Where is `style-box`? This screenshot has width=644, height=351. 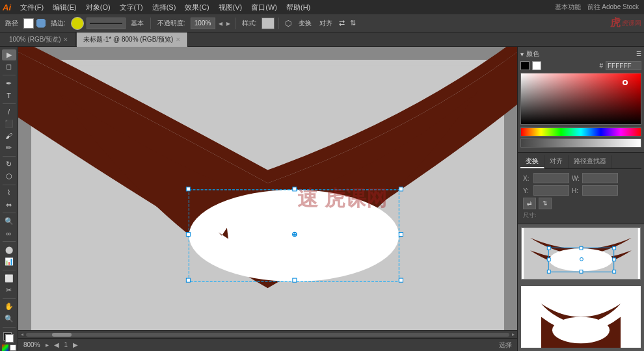 style-box is located at coordinates (268, 23).